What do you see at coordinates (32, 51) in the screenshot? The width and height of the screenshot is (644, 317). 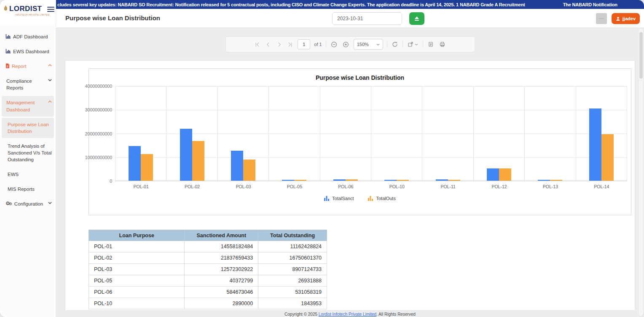 I see `sidebar-item-label: EWS Dashboard` at bounding box center [32, 51].